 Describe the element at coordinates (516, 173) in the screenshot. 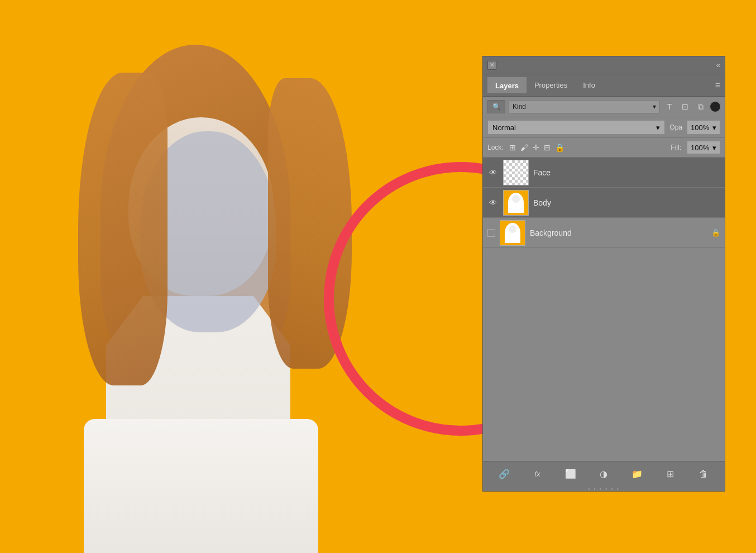

I see `thumb-checkerboard-face` at that location.